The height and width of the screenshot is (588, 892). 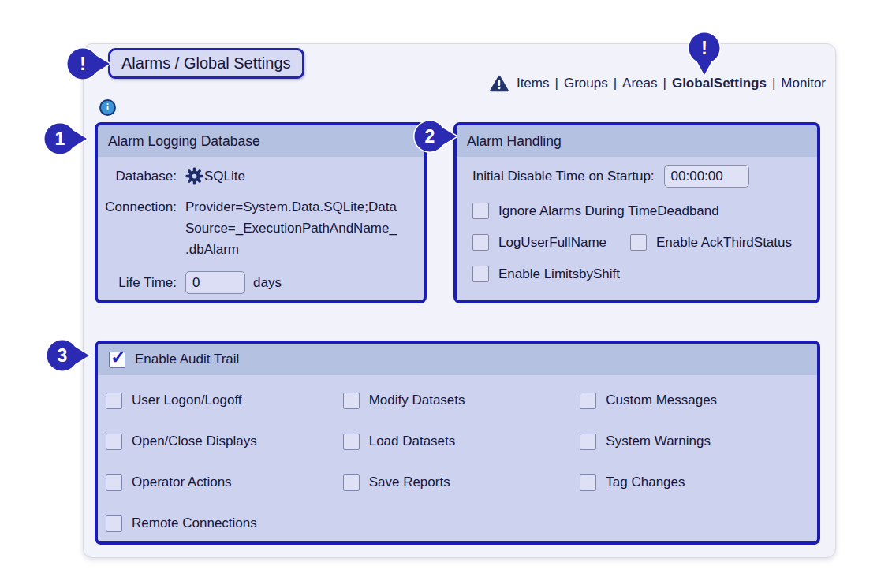 I want to click on checkbox-load-datasets: Load Datasets, so click(x=462, y=441).